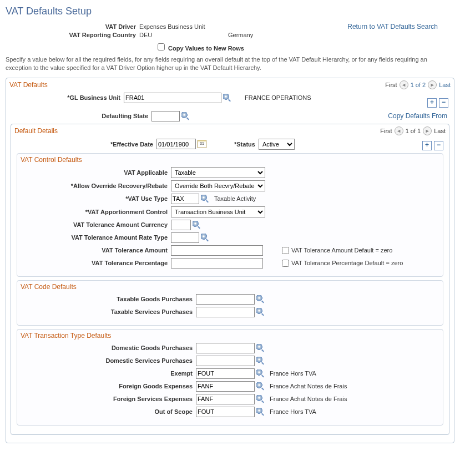 This screenshot has width=460, height=476. I want to click on pager-range: 1 of 1, so click(413, 131).